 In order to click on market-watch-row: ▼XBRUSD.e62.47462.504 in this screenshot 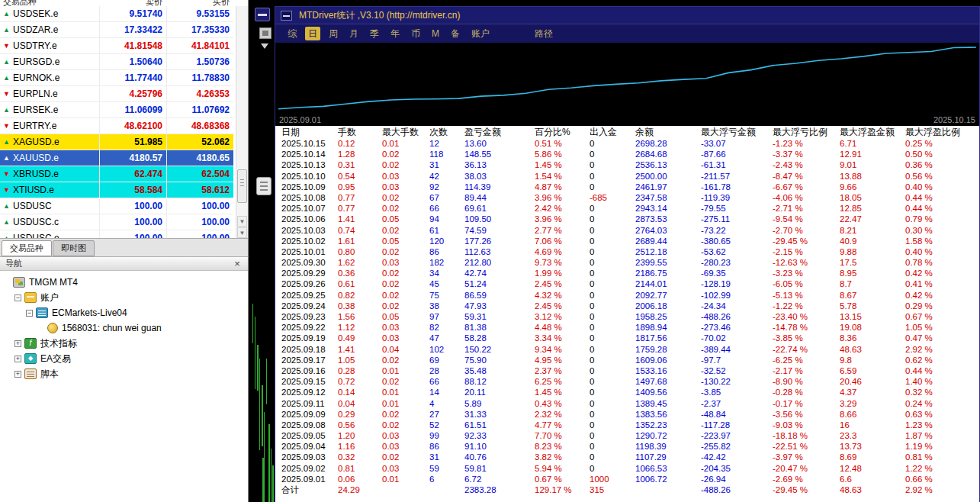, I will do `click(117, 174)`.